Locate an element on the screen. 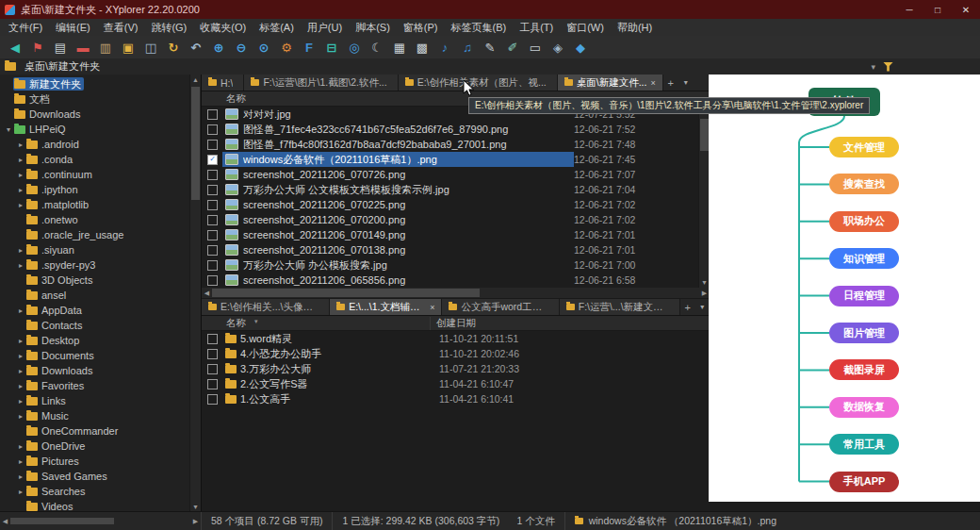  font-icon: F is located at coordinates (309, 47).